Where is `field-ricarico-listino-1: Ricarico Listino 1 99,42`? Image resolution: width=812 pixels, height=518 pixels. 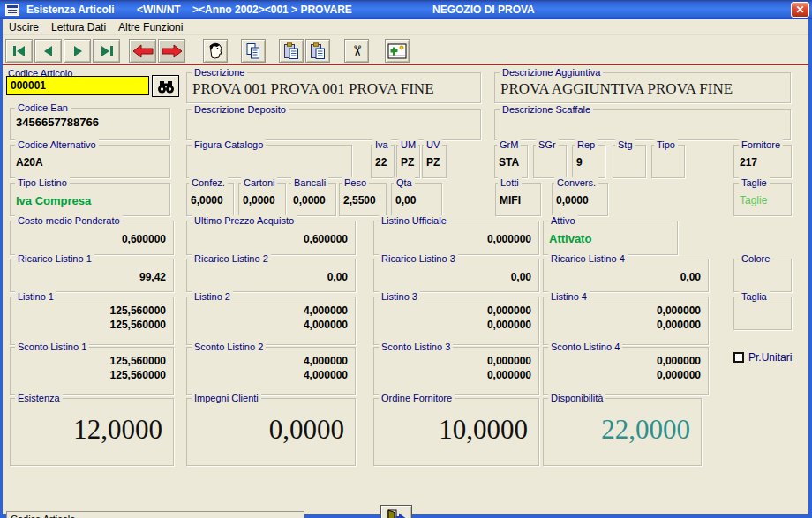
field-ricarico-listino-1: Ricarico Listino 1 99,42 is located at coordinates (92, 275).